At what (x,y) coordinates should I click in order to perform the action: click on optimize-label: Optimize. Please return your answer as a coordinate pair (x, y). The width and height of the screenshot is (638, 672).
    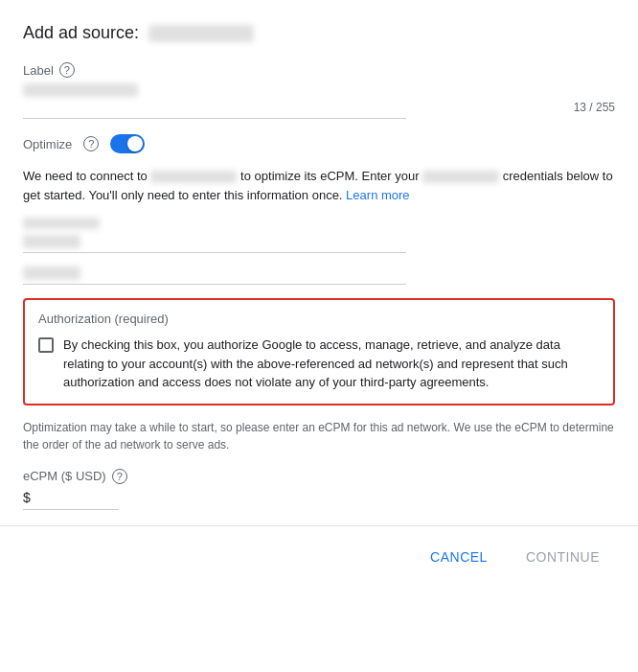
    Looking at the image, I should click on (48, 144).